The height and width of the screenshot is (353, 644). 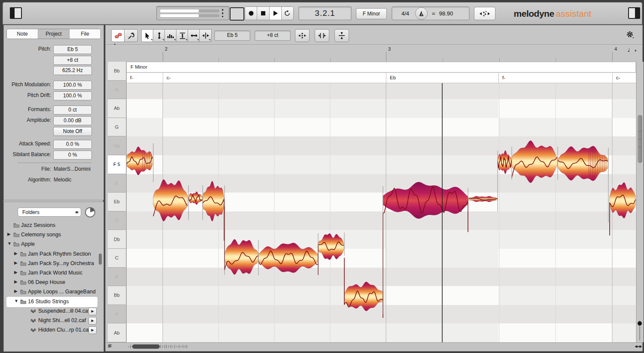 What do you see at coordinates (431, 13) in the screenshot?
I see `tempo-box: 4/4 = 98.90` at bounding box center [431, 13].